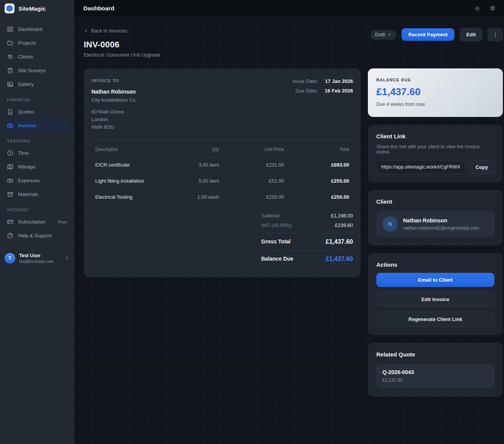 The height and width of the screenshot is (444, 504). I want to click on regenerate-client-link-button: Regenerate Client Link, so click(435, 319).